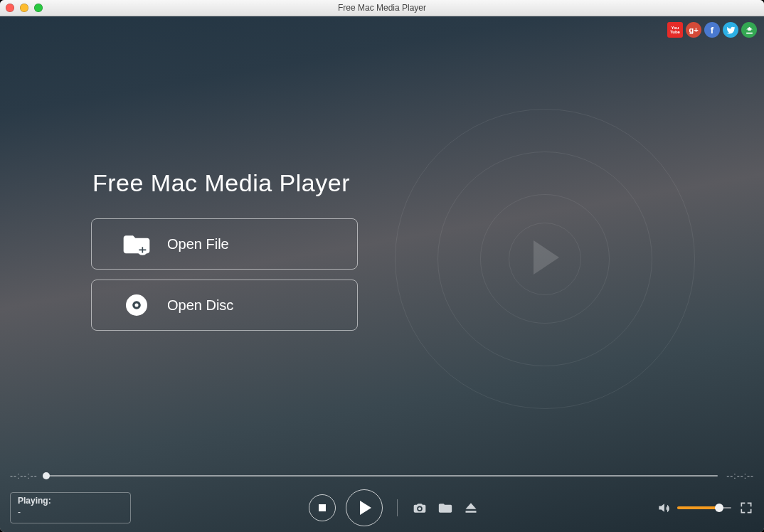 Image resolution: width=764 pixels, height=532 pixels. What do you see at coordinates (393, 508) in the screenshot?
I see `center-controls` at bounding box center [393, 508].